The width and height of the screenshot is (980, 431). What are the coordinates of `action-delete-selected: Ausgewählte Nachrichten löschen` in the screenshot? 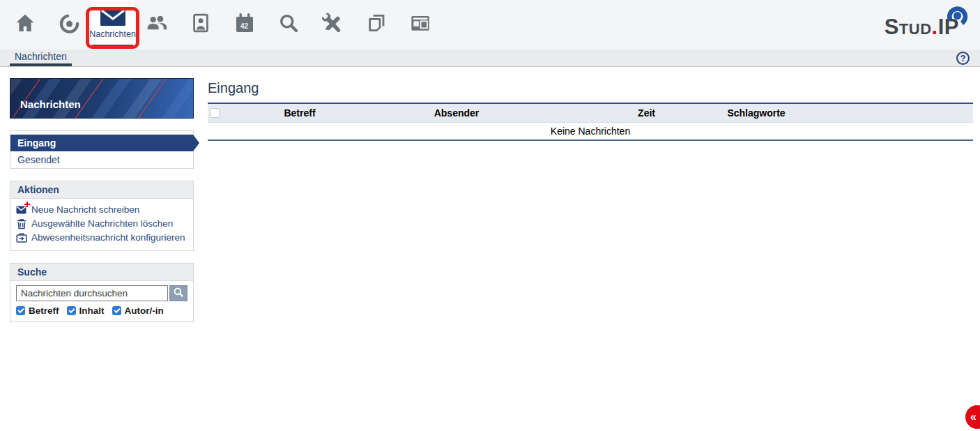 It's located at (102, 224).